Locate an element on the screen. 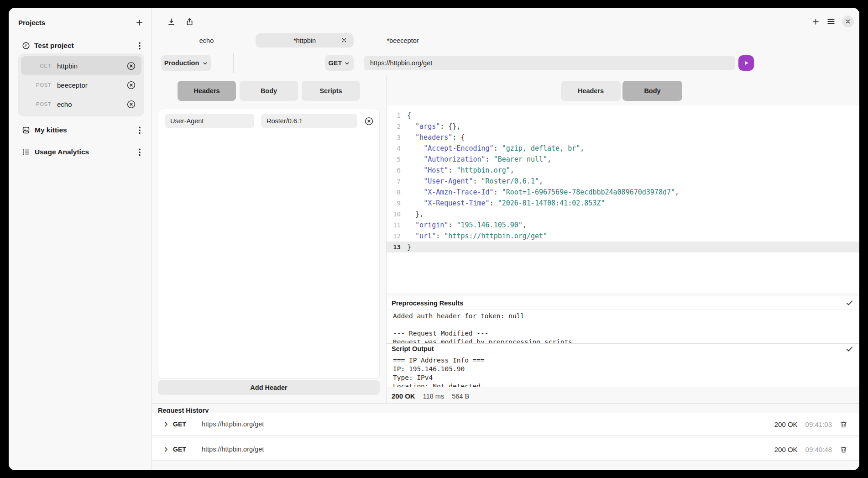  request-bar-divider is located at coordinates (234, 63).